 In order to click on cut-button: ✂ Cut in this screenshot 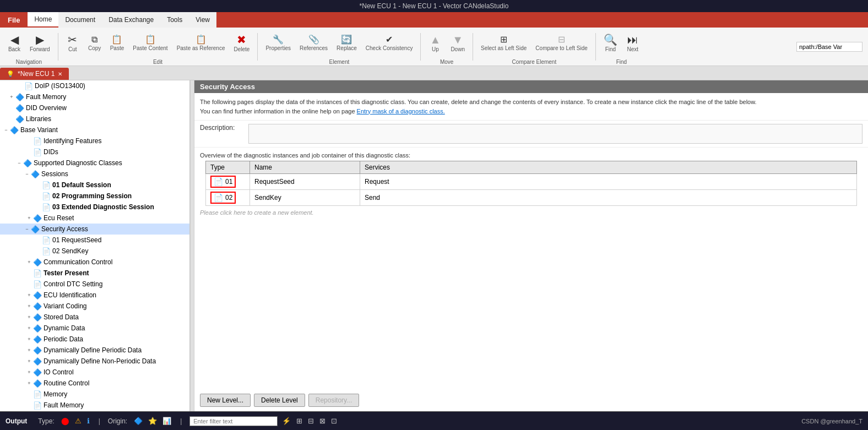, I will do `click(73, 43)`.